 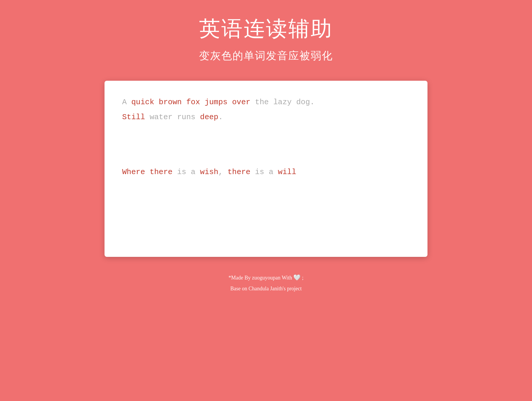 What do you see at coordinates (266, 29) in the screenshot?
I see `main-title: 英语连读辅助` at bounding box center [266, 29].